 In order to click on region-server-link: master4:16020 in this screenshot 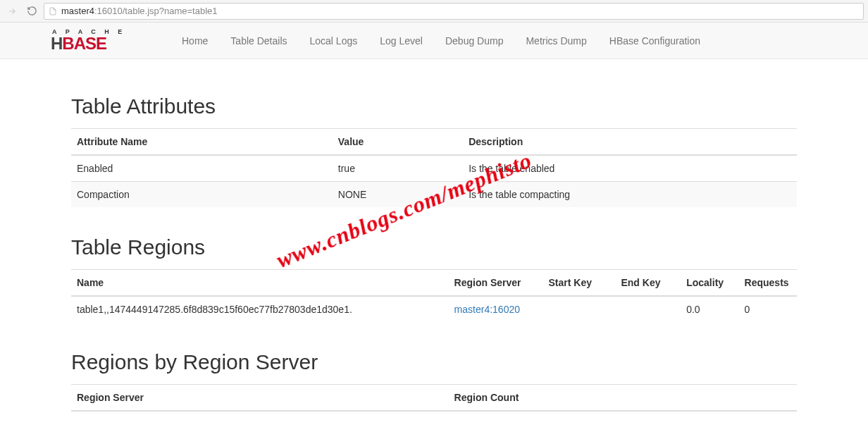, I will do `click(488, 309)`.